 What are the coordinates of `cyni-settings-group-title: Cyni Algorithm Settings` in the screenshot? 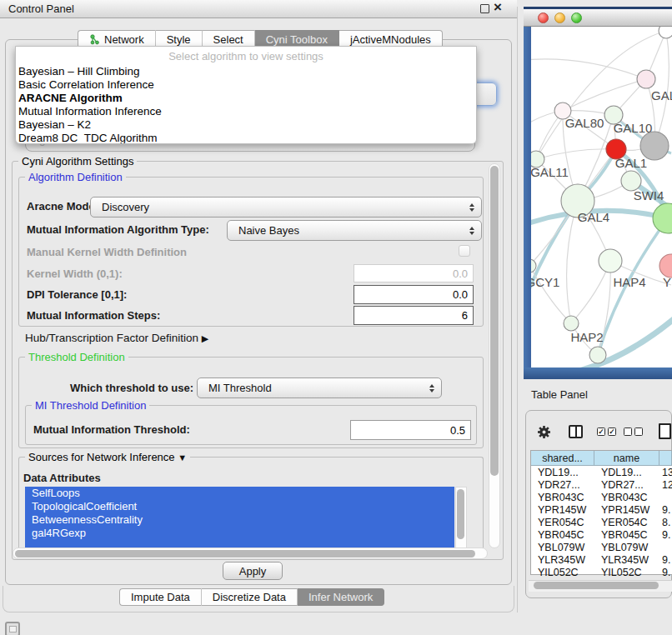 It's located at (78, 162).